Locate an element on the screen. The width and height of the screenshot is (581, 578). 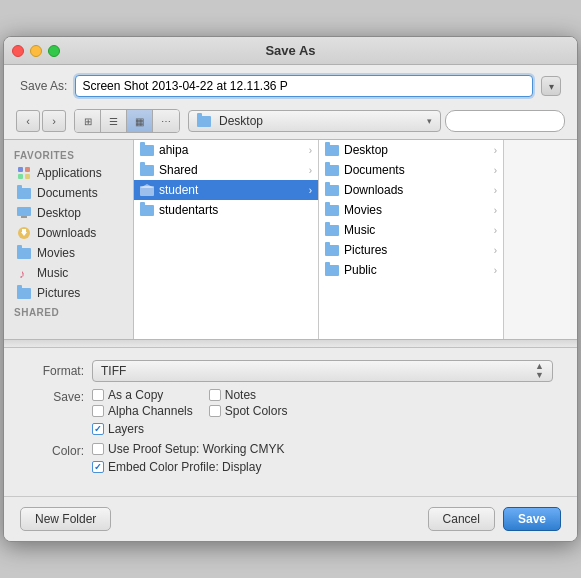
color-checkboxes: Use Proof Setup: Working CMYK Embed Colo… is located at coordinates (188, 460).